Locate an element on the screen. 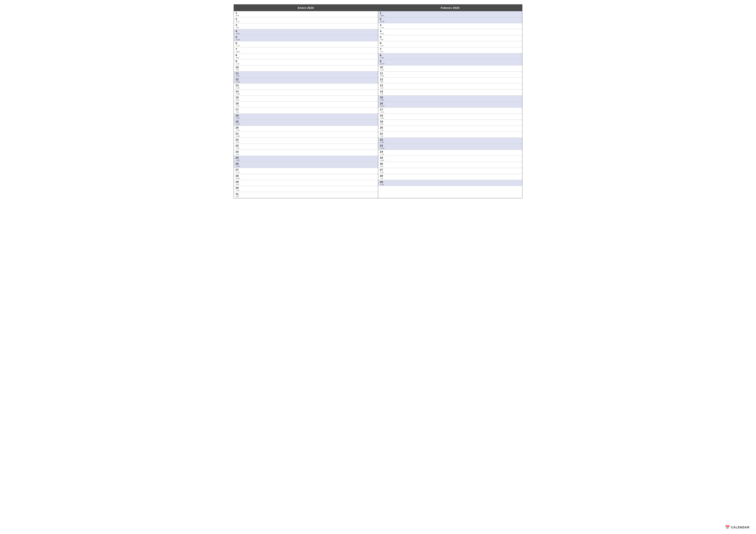 This screenshot has width=756, height=534. day-row: 7 VIE is located at coordinates (450, 50).